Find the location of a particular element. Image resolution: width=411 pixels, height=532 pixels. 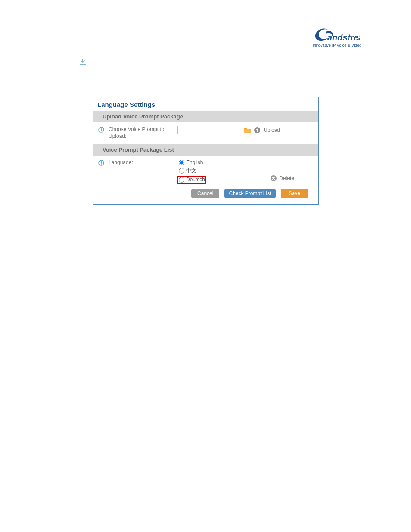

svg-text: andstream is located at coordinates (344, 37).